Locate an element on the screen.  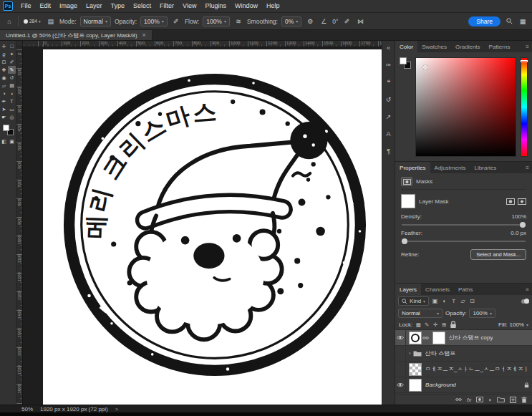
ruler-top: 0100200300400500600700800900100011001200… is located at coordinates (202, 44).